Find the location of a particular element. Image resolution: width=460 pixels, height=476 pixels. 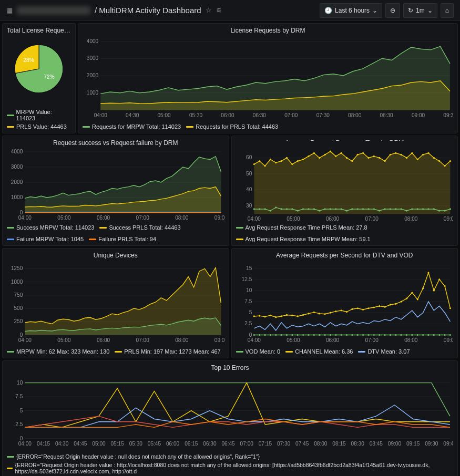

svg-text: 1000 is located at coordinates (17, 198).